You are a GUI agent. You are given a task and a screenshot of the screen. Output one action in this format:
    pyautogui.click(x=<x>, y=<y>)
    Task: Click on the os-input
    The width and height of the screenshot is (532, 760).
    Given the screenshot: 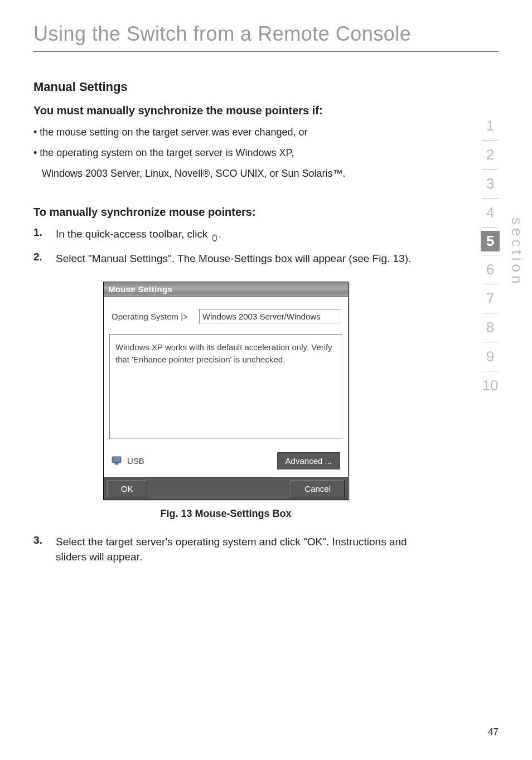 What is the action you would take?
    pyautogui.click(x=270, y=317)
    